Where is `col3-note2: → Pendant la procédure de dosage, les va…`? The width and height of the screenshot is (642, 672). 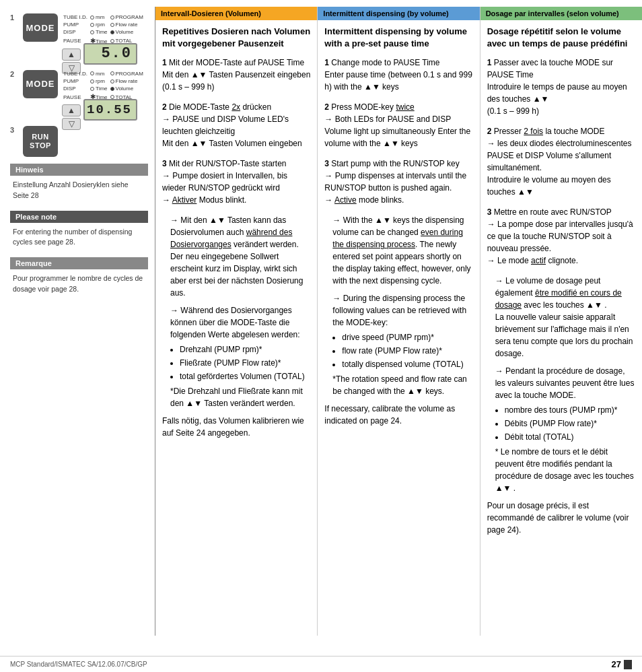 col3-note2: → Pendant la procédure de dosage, les va… is located at coordinates (561, 430).